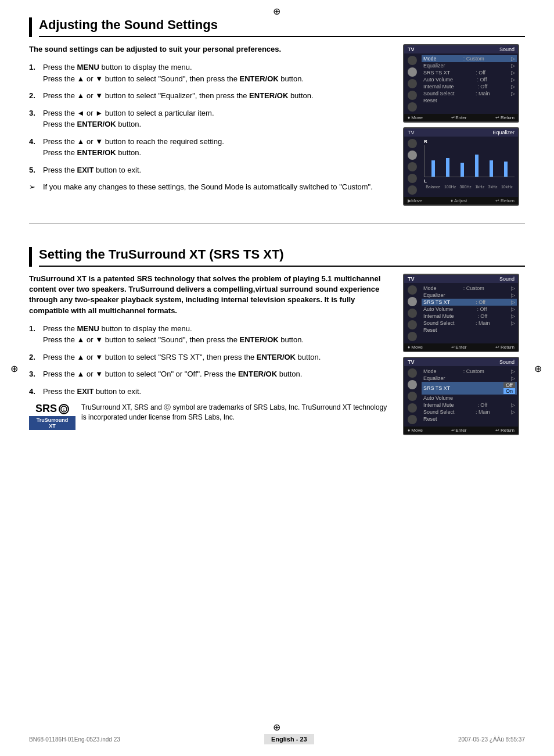  I want to click on note-arrow: ➢, so click(35, 187).